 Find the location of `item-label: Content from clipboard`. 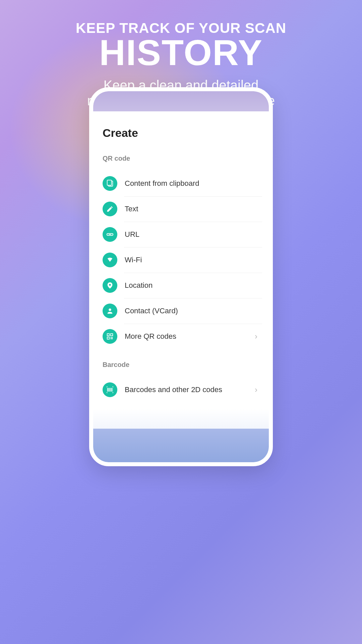

item-label: Content from clipboard is located at coordinates (192, 183).